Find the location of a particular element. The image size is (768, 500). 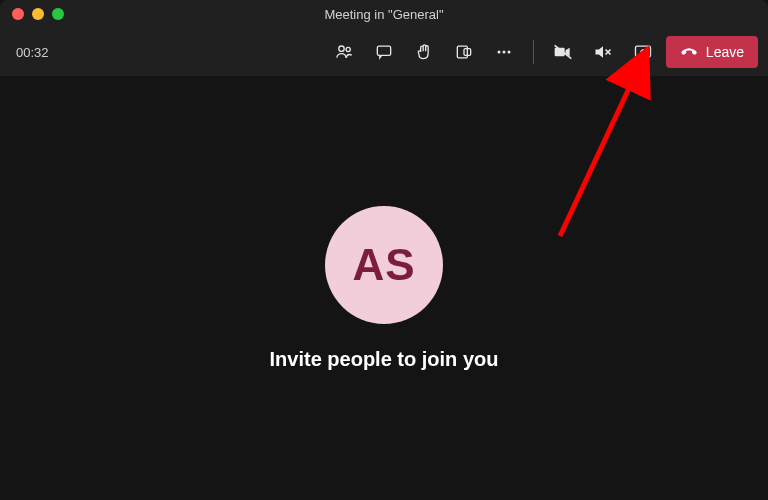

hangup-icon is located at coordinates (689, 52).